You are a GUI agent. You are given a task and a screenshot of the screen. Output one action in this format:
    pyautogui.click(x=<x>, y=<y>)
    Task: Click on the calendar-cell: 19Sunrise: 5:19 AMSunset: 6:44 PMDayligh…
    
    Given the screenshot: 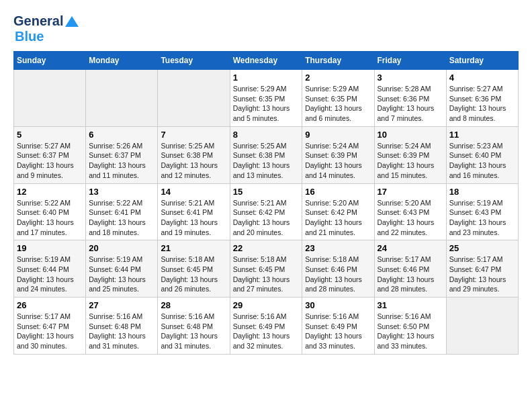 What is the action you would take?
    pyautogui.click(x=50, y=269)
    